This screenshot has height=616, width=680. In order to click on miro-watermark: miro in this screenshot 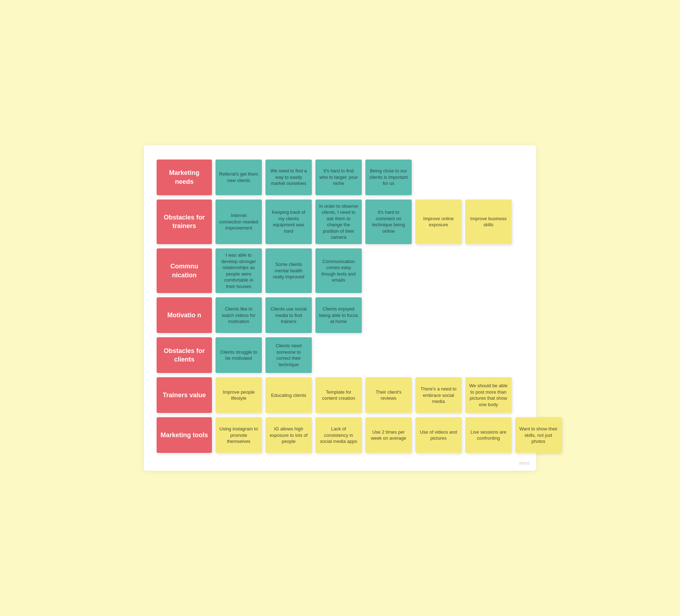, I will do `click(524, 463)`.